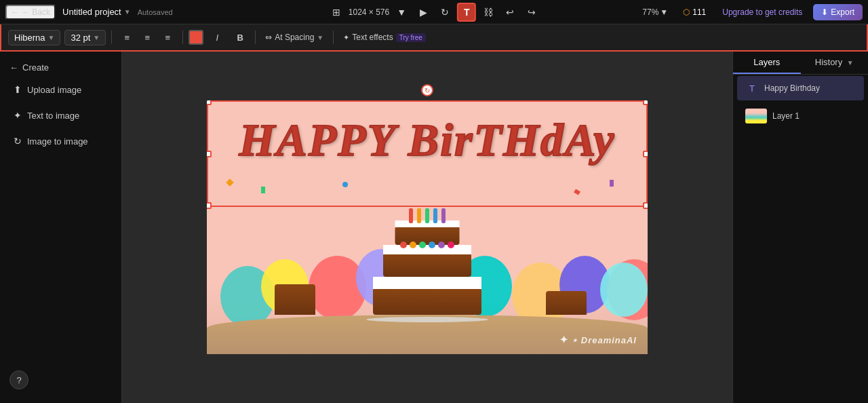  Describe the element at coordinates (694, 12) in the screenshot. I see `credits-btn: ⬡ 111` at that location.